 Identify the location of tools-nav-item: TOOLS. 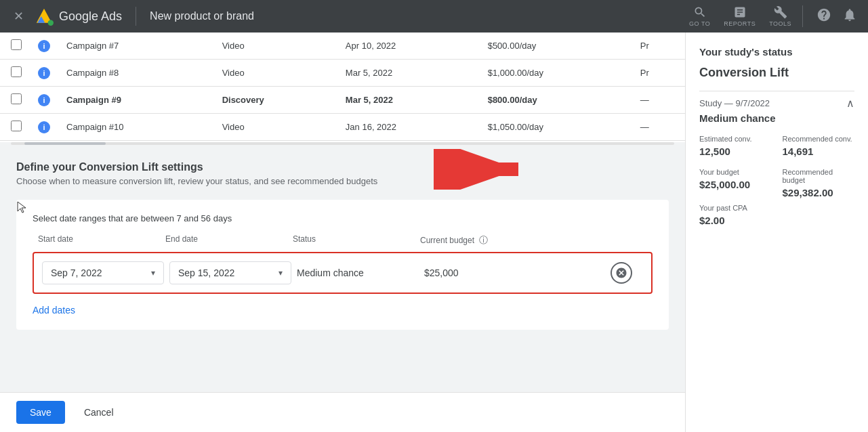
(781, 16).